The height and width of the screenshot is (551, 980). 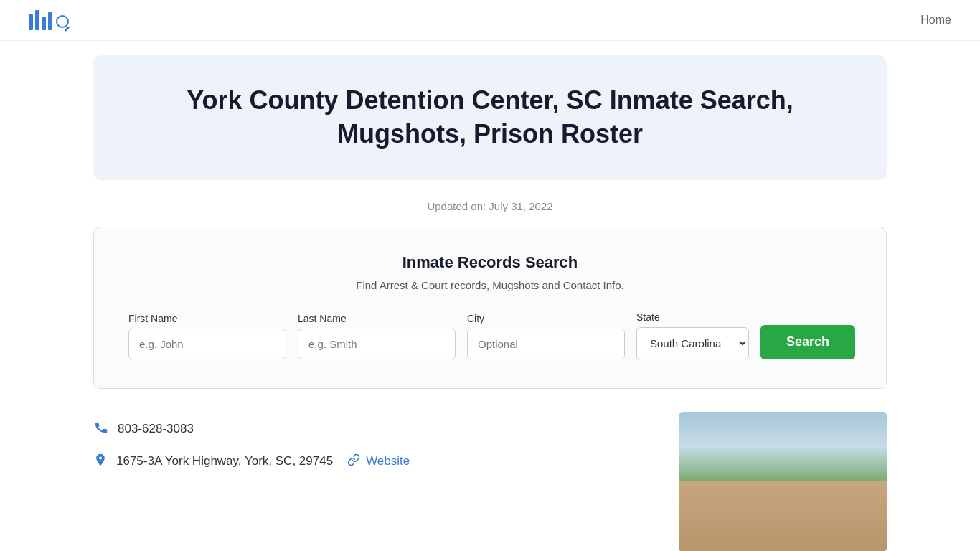 I want to click on city-label: City, so click(x=546, y=319).